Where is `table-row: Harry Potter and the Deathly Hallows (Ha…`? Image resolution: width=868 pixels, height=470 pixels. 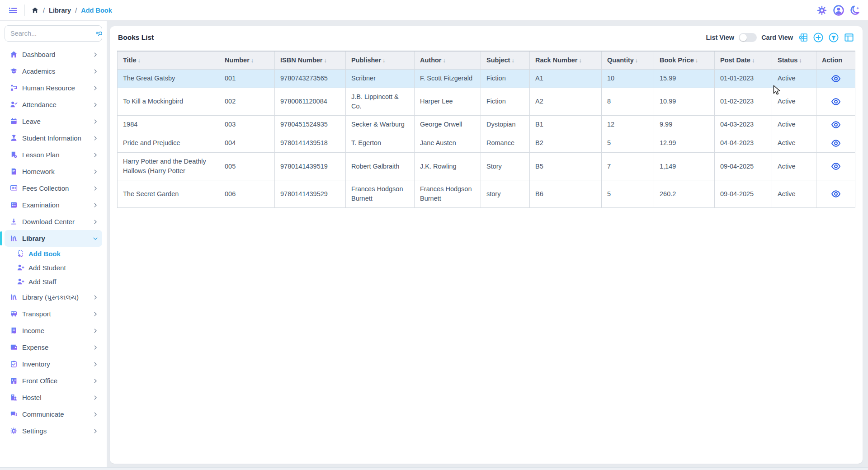
table-row: Harry Potter and the Deathly Hallows (Ha… is located at coordinates (486, 166).